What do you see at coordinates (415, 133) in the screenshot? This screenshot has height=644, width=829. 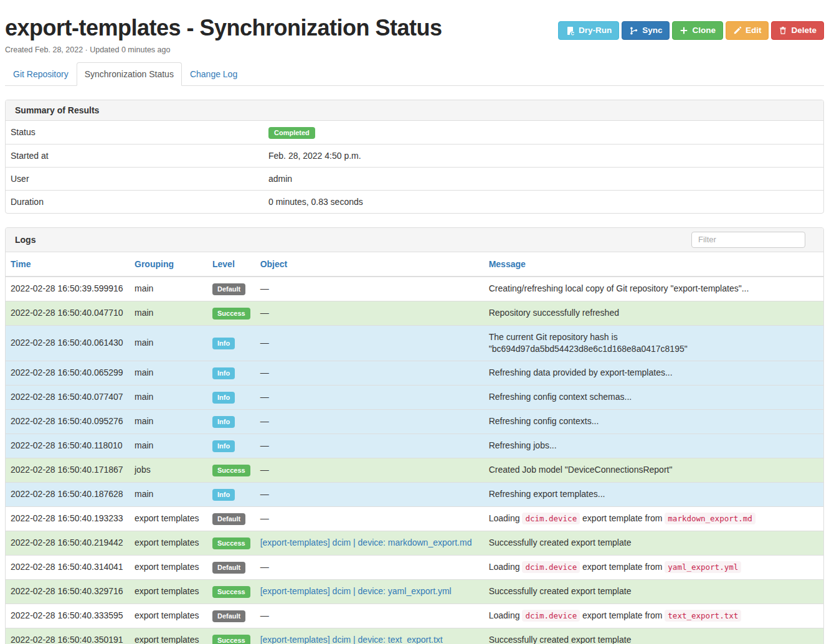 I see `summary-row: StatusCompleted` at bounding box center [415, 133].